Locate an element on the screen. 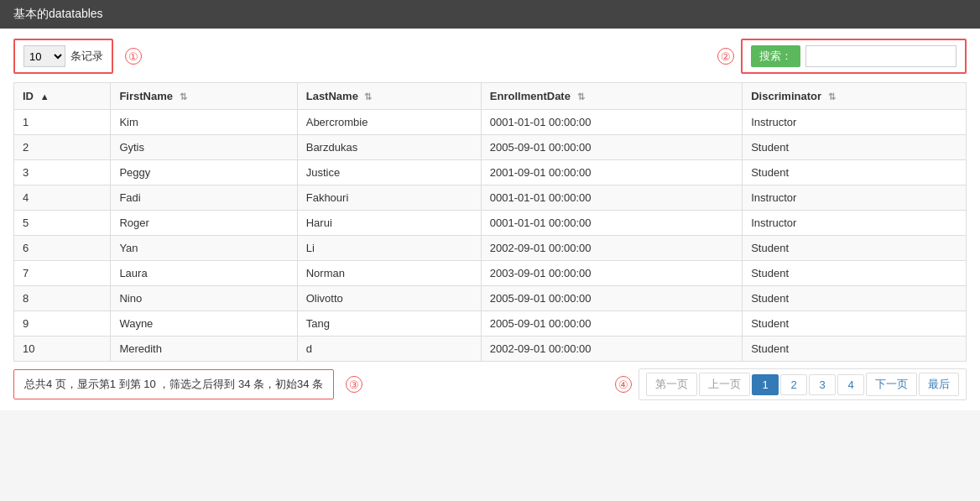 The width and height of the screenshot is (980, 501). cell-enrollmentDate: 2003-09-01 00:00:00 is located at coordinates (611, 274).